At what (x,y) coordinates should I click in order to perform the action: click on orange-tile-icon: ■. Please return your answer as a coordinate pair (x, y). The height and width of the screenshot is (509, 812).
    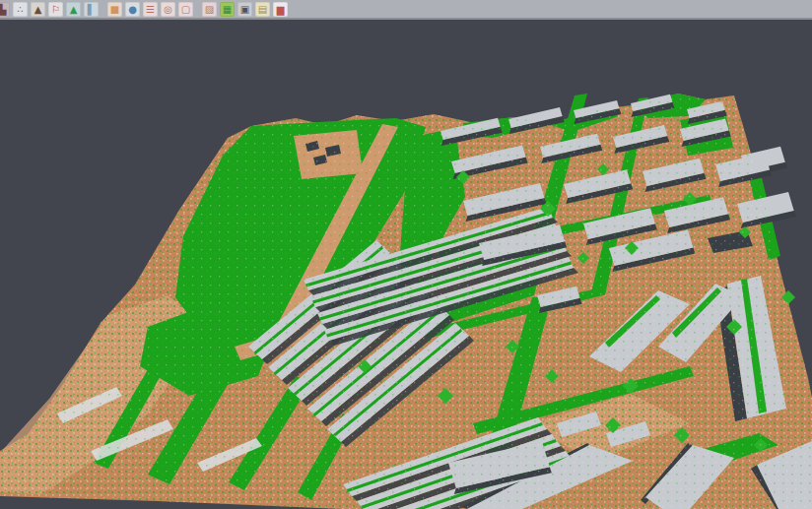
    Looking at the image, I should click on (114, 10).